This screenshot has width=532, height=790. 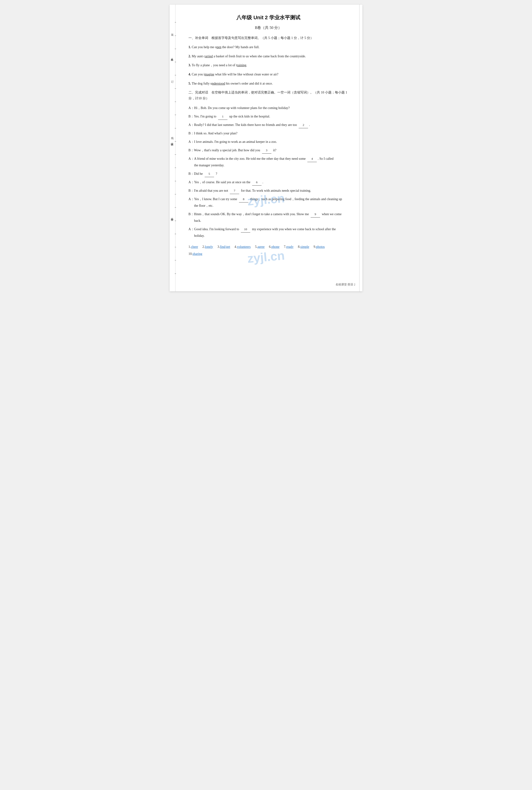 What do you see at coordinates (268, 18) in the screenshot?
I see `main-title: 八年级 Unit 2 学业水平测试` at bounding box center [268, 18].